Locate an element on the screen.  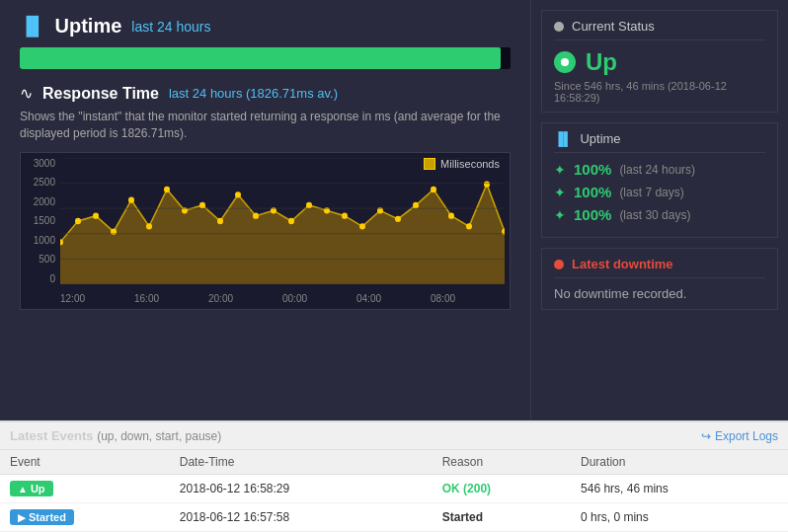
y-label-2500: 2500 is located at coordinates (44, 182).